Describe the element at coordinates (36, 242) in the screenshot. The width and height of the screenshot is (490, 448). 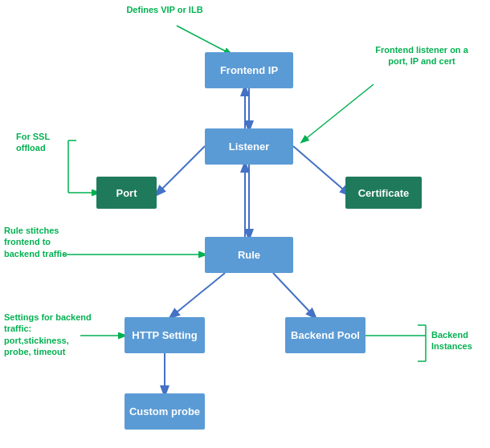
I see `annotation-rule: Rule stitches frontend to backend traffi…` at that location.